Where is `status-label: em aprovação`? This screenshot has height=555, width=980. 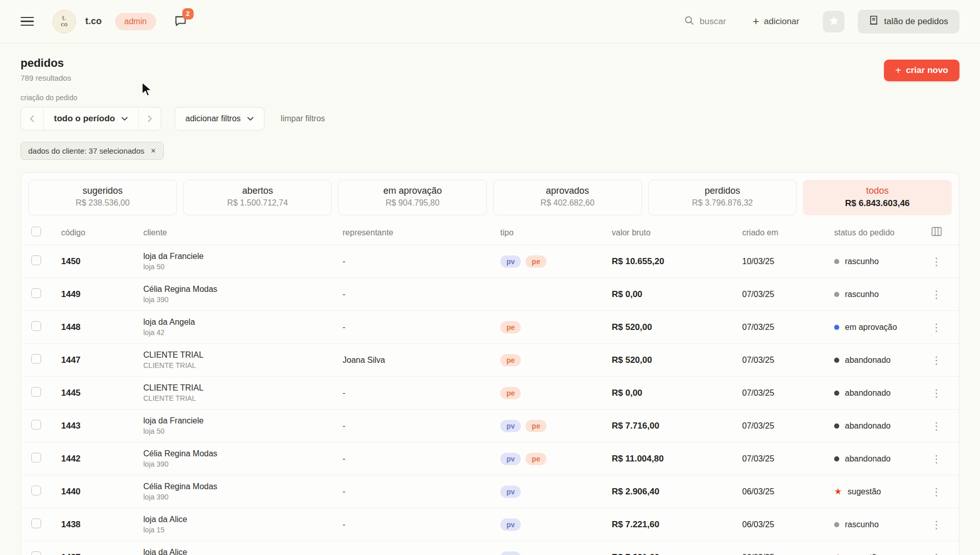
status-label: em aprovação is located at coordinates (871, 327).